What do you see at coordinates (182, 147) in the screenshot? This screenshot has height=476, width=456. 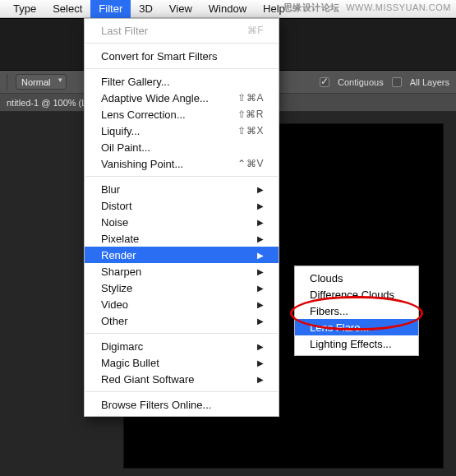 I see `menu-oil-paint: Oil Paint...` at bounding box center [182, 147].